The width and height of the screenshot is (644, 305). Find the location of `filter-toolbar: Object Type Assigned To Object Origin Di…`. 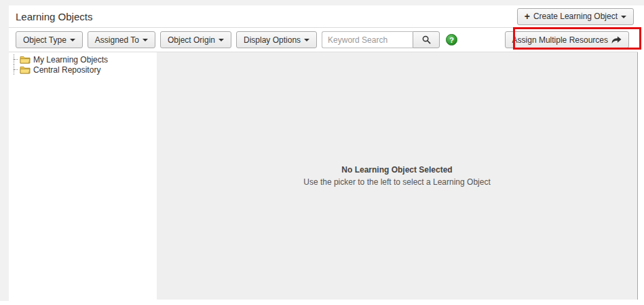

filter-toolbar: Object Type Assigned To Object Origin Di… is located at coordinates (323, 40).